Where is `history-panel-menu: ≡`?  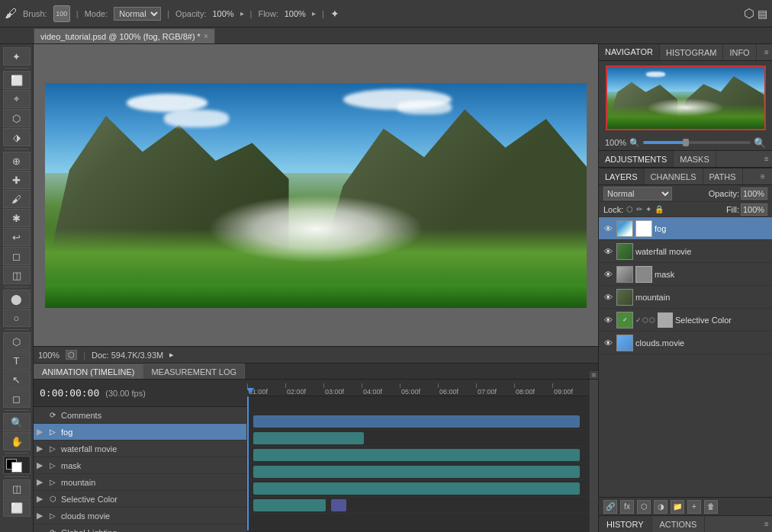
history-panel-menu: ≡ is located at coordinates (767, 524).